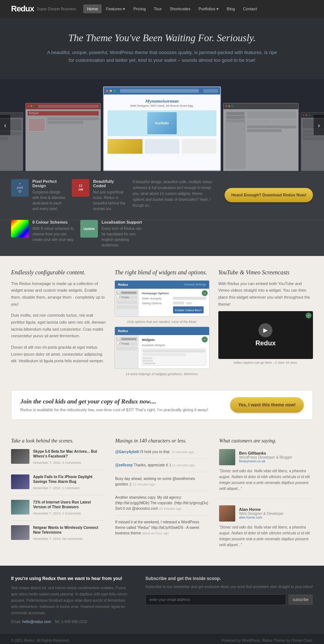 Image resolution: width=324 pixels, height=644 pixels. Describe the element at coordinates (162, 49) in the screenshot. I see `hero-section: The Theme You've Been Waiting For. Serio…` at that location.